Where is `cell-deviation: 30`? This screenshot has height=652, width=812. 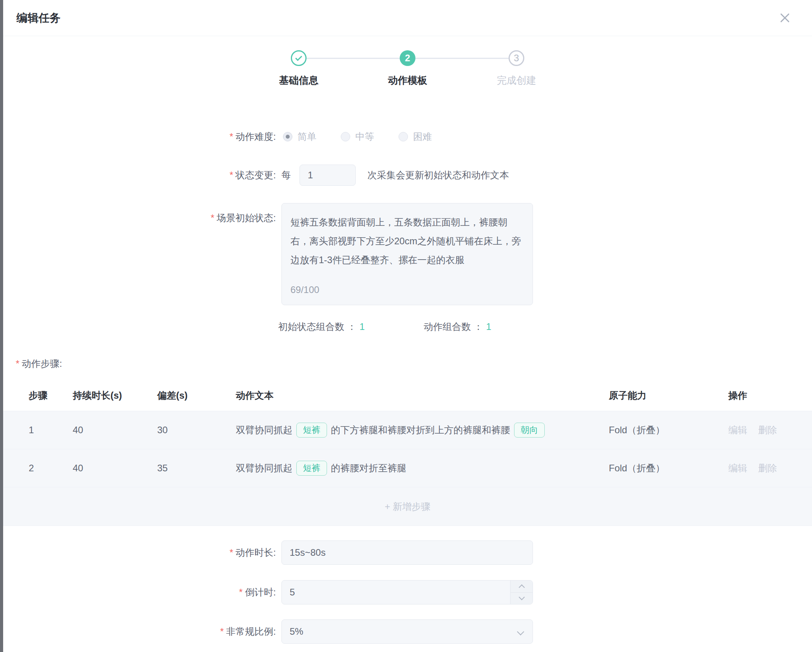 cell-deviation: 30 is located at coordinates (197, 430).